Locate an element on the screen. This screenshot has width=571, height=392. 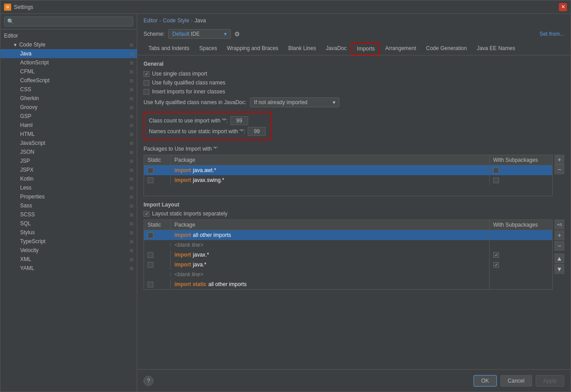
scheme-row: Scheme: Default IDE ▾ ⚙ Set from... is located at coordinates (354, 35).